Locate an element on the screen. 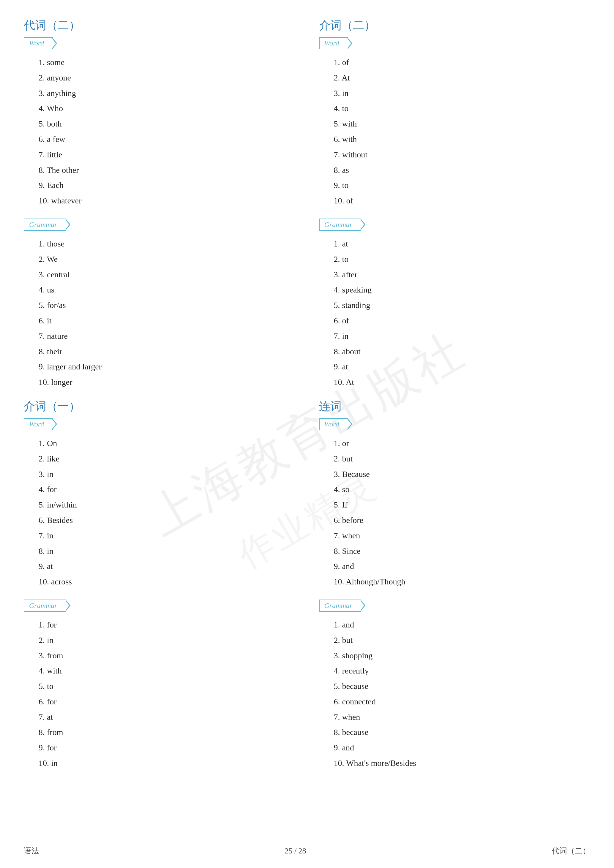 The image size is (614, 868). list-item: 6. before is located at coordinates (462, 520).